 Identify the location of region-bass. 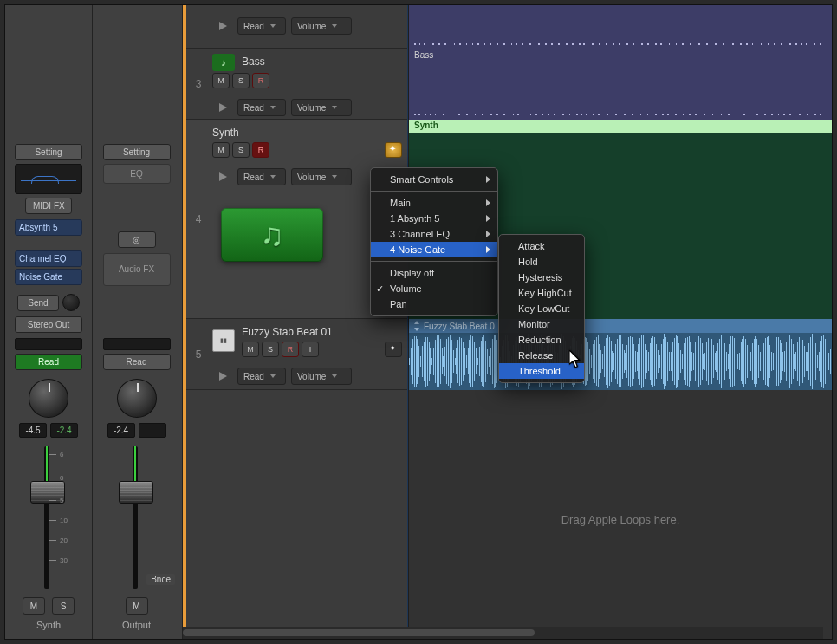
(620, 27).